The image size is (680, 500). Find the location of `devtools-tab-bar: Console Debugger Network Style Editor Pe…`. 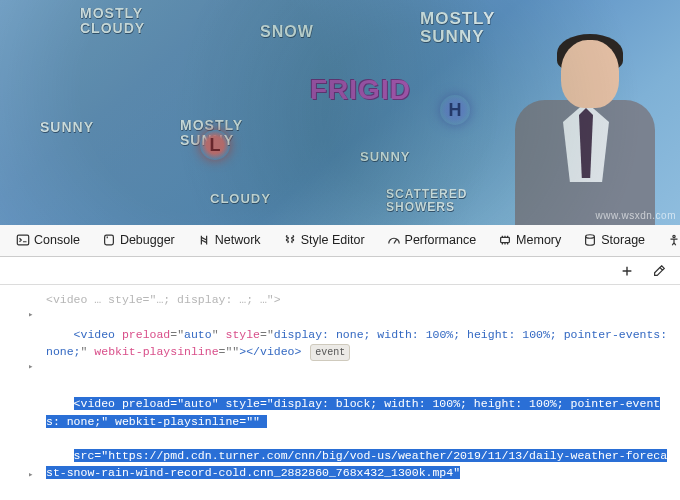

devtools-tab-bar: Console Debugger Network Style Editor Pe… is located at coordinates (340, 241).